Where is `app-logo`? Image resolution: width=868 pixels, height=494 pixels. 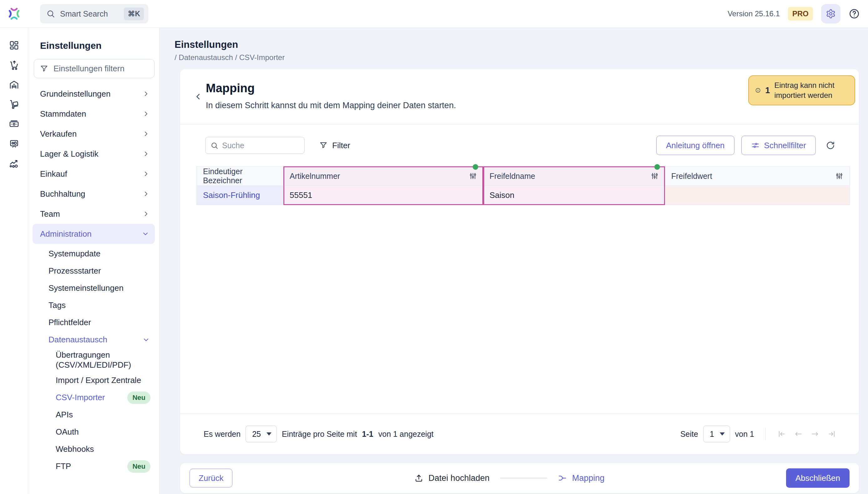
app-logo is located at coordinates (14, 14).